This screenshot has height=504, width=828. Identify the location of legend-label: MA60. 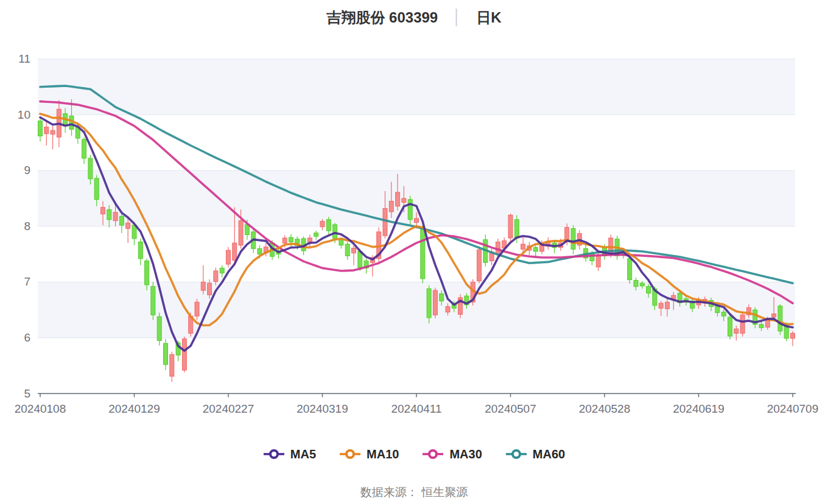
(549, 454).